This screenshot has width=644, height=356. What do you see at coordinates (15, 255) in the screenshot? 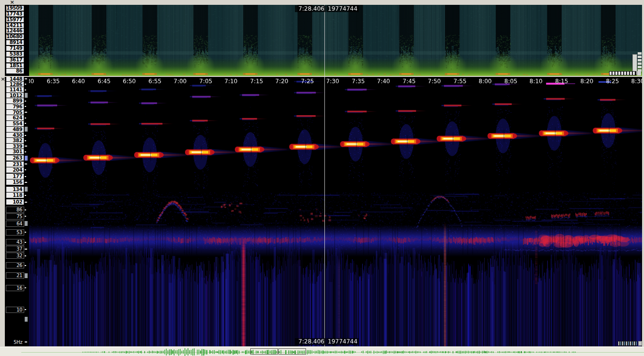
I see `freq-label: 32` at bounding box center [15, 255].